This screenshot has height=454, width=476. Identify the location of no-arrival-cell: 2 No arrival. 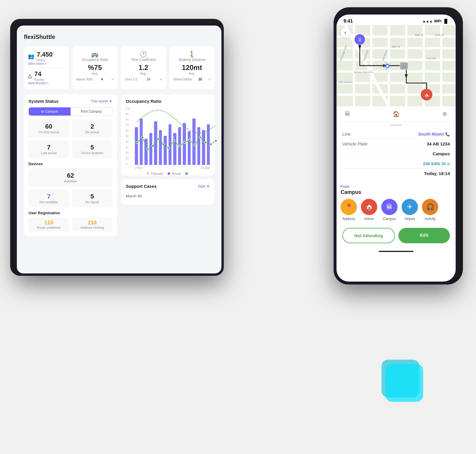
(92, 128).